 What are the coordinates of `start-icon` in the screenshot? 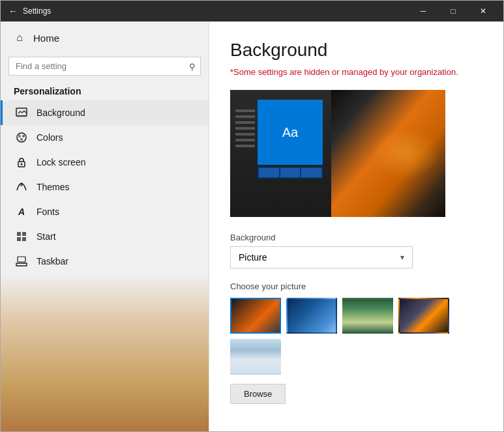 It's located at (22, 237).